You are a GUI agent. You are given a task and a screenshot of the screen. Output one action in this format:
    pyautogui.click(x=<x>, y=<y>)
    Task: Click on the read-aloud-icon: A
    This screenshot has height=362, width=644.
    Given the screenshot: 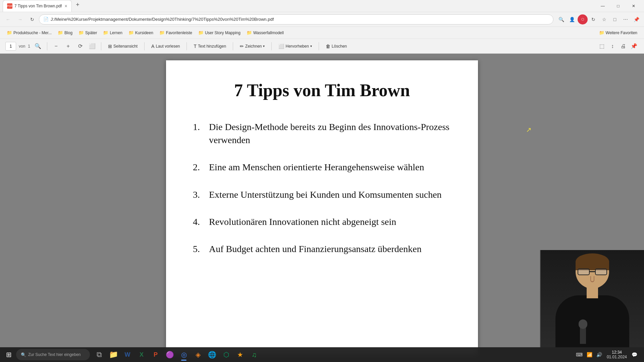 What is the action you would take?
    pyautogui.click(x=153, y=46)
    